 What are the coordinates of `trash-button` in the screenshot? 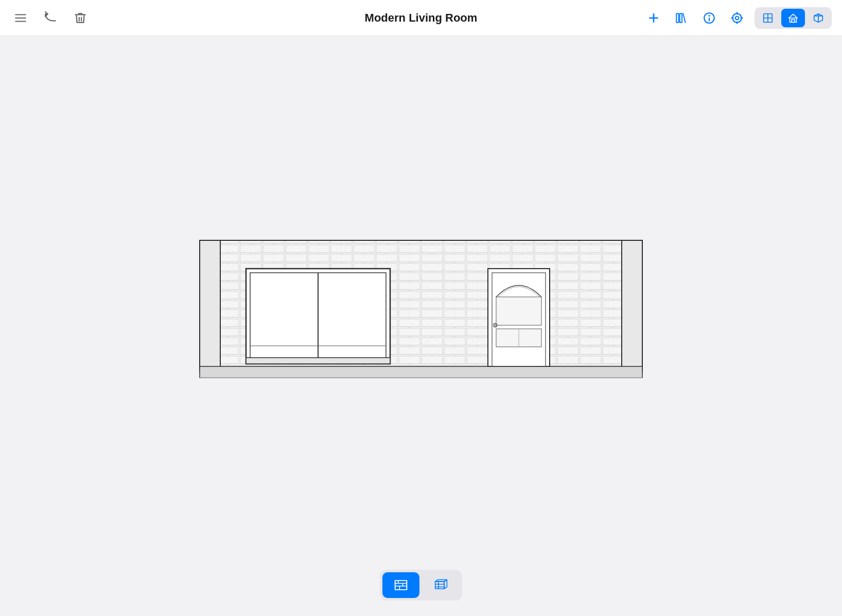 It's located at (80, 18).